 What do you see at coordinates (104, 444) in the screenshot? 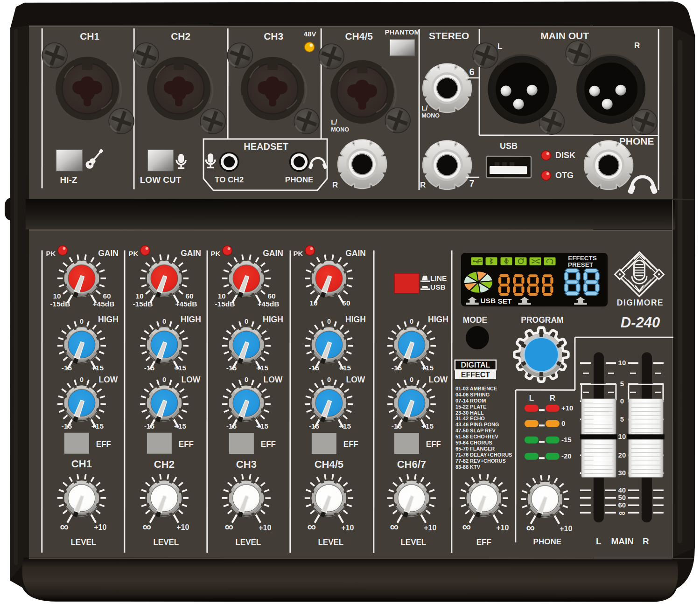
I see `svg-text: EFF` at bounding box center [104, 444].